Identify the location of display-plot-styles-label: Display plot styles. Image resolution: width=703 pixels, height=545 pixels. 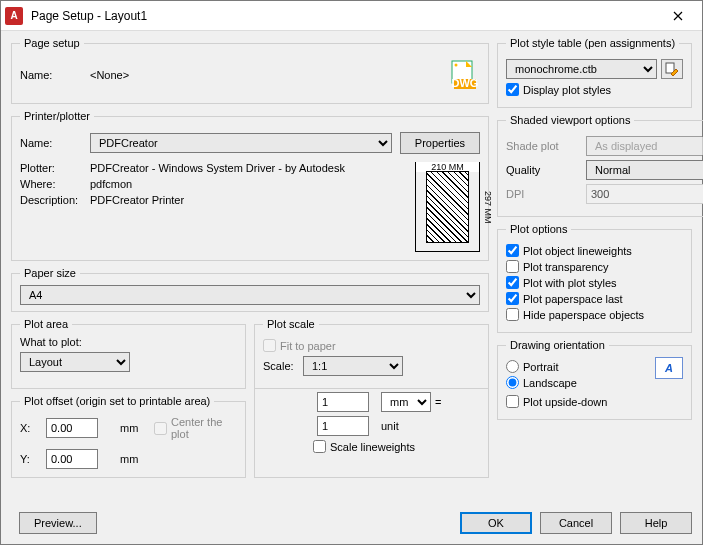
(567, 90).